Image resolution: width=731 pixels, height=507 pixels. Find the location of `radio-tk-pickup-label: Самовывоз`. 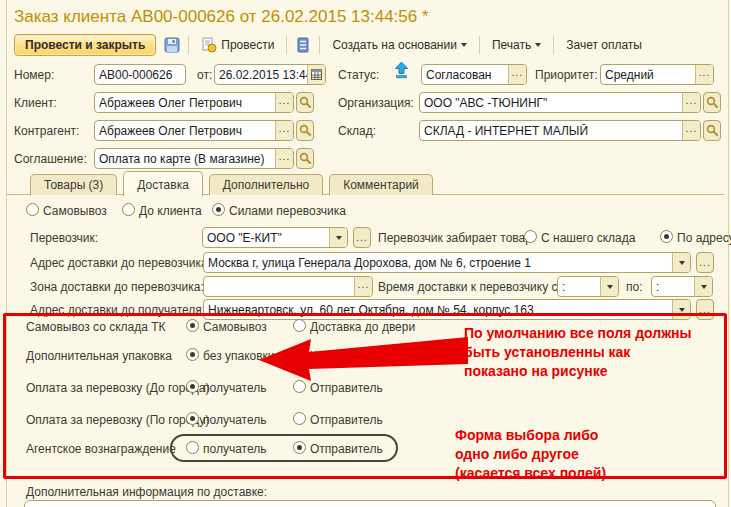

radio-tk-pickup-label: Самовывоз is located at coordinates (235, 327).